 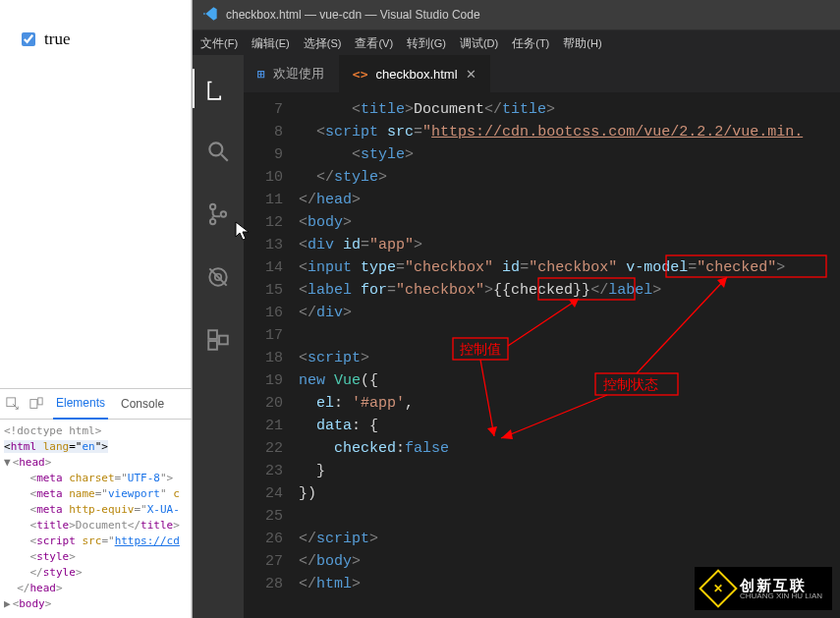 I want to click on title-bar: checkbox.html — vue-cdn — Visual Studio …, so click(x=517, y=16).